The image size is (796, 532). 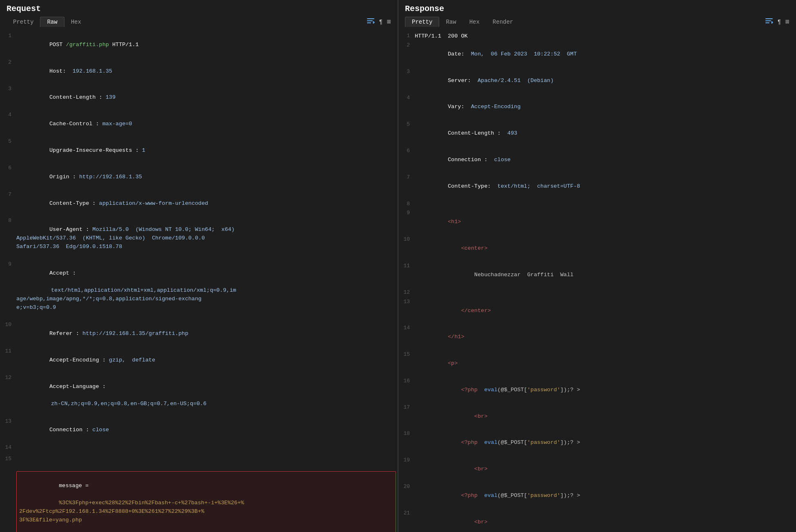 I want to click on response-header: Response Pretty Raw Hex Render, so click(x=597, y=15).